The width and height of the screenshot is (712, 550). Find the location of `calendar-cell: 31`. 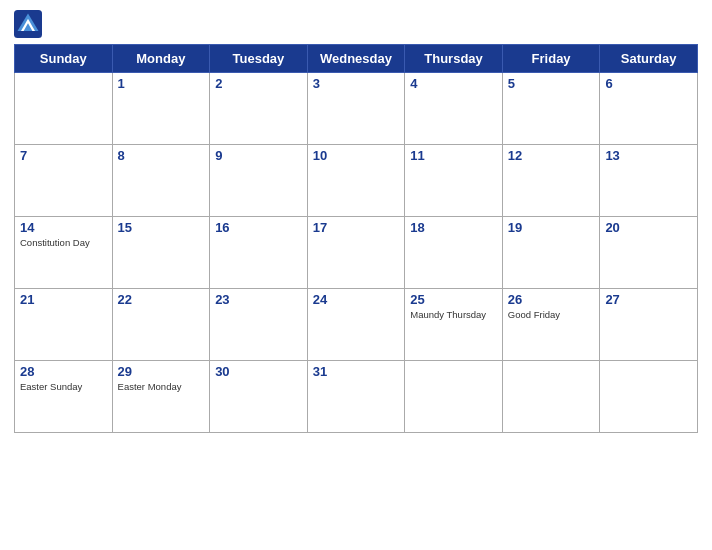

calendar-cell: 31 is located at coordinates (356, 397).